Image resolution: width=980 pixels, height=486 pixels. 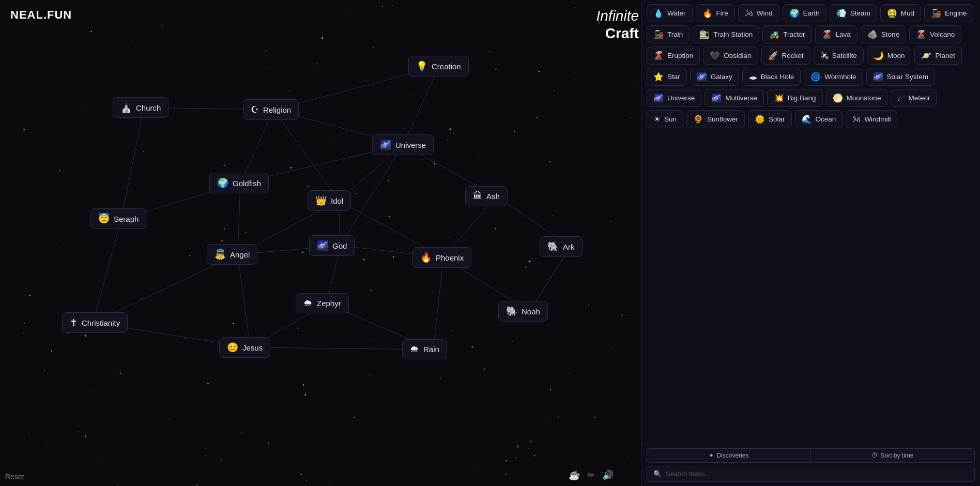 What do you see at coordinates (893, 455) in the screenshot?
I see `footer-tab-1: ⏱Sort by time` at bounding box center [893, 455].